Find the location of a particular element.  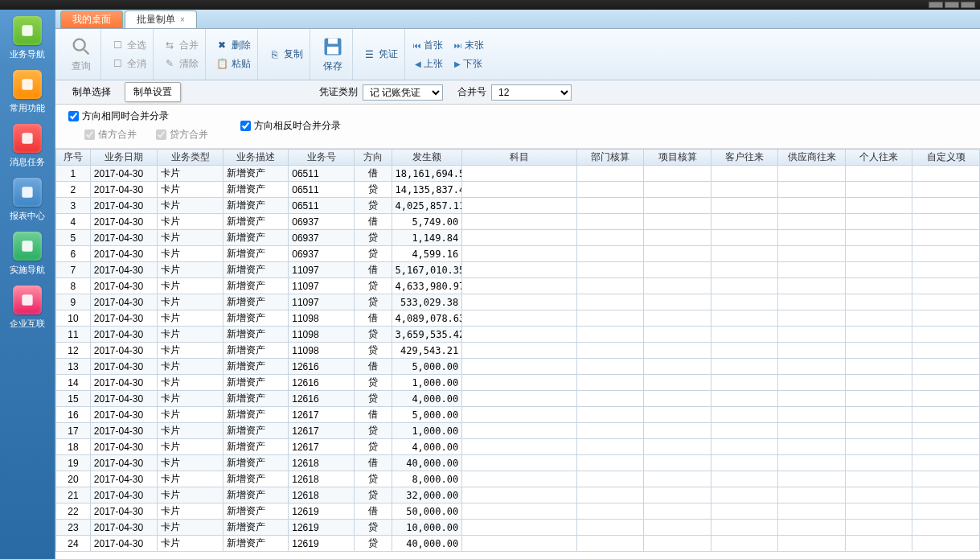

table-row: 132017-04-30卡片新增资产12616借5,000.00 is located at coordinates (518, 367).